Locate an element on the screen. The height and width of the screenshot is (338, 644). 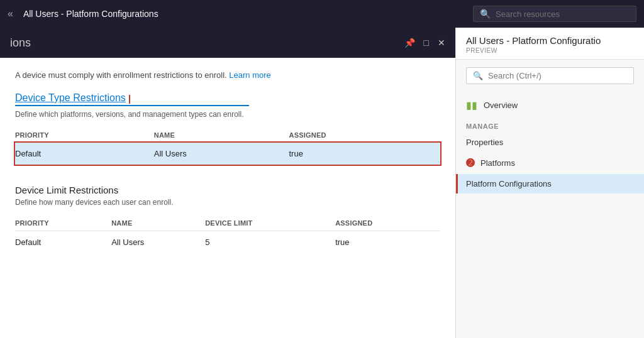
left-panel-header: ions 📌 □ ✕ is located at coordinates (228, 43).